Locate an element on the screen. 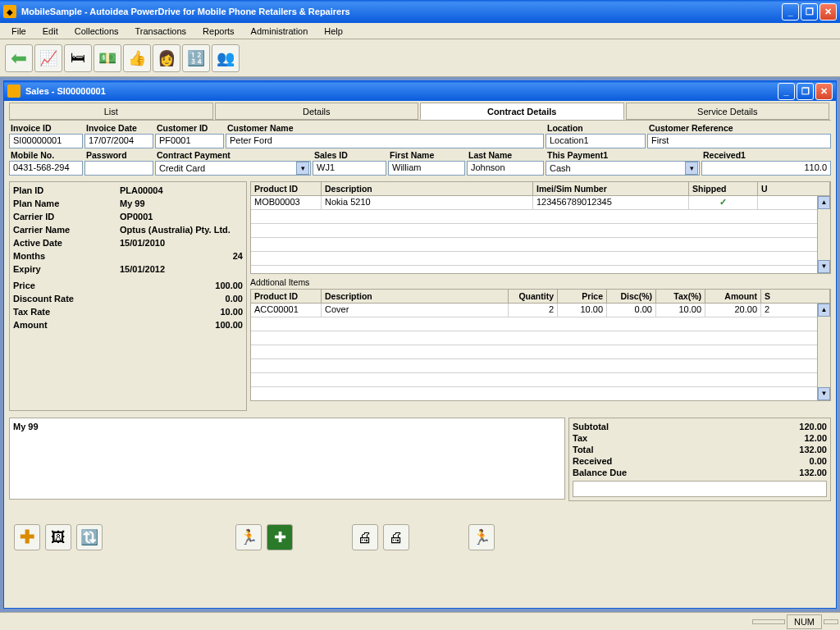 The width and height of the screenshot is (840, 630). tab-contract-details: Contract Details is located at coordinates (522, 112).